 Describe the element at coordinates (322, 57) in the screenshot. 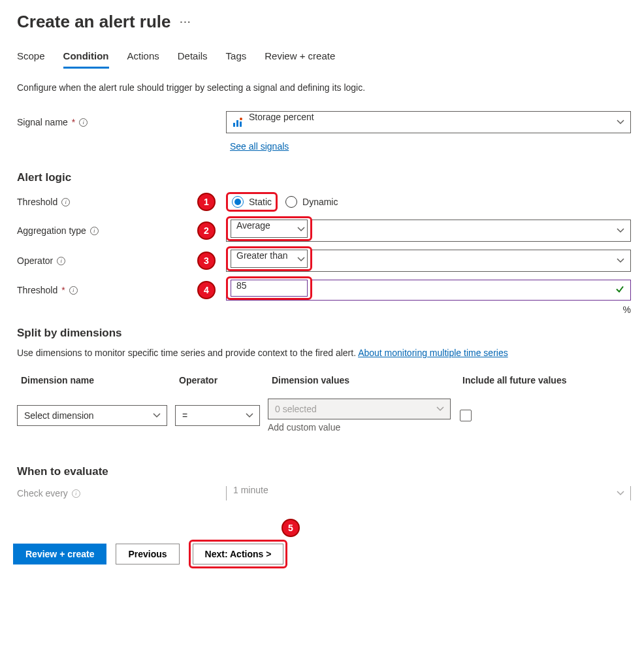

I see `tab-bar: Scope Condition Actions Details Tags Rev…` at that location.